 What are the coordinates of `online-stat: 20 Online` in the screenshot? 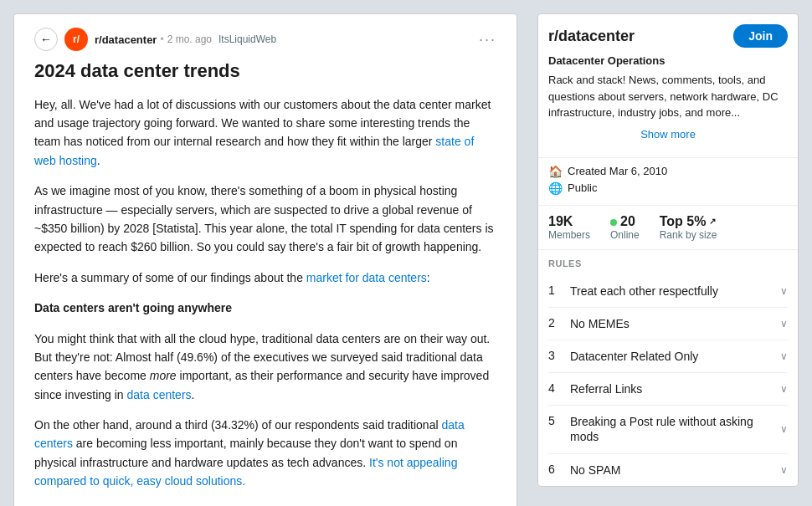 It's located at (624, 227).